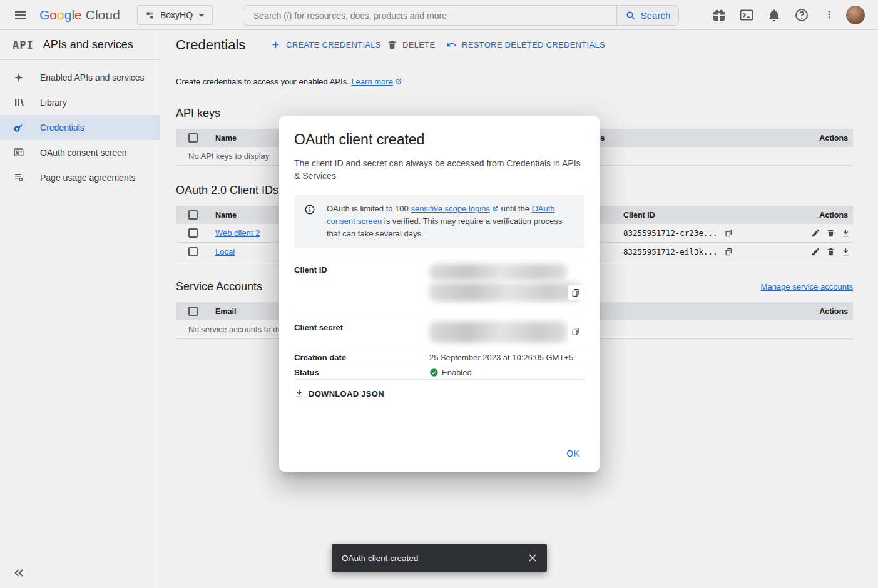 The height and width of the screenshot is (588, 878). I want to click on dialog-fields: Client ID Client secret, so click(439, 318).